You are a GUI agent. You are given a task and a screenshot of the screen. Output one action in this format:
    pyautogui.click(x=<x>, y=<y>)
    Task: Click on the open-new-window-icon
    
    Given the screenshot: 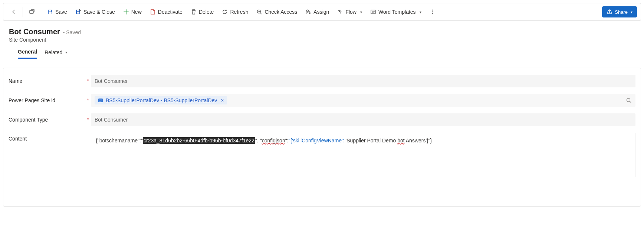 What is the action you would take?
    pyautogui.click(x=32, y=12)
    